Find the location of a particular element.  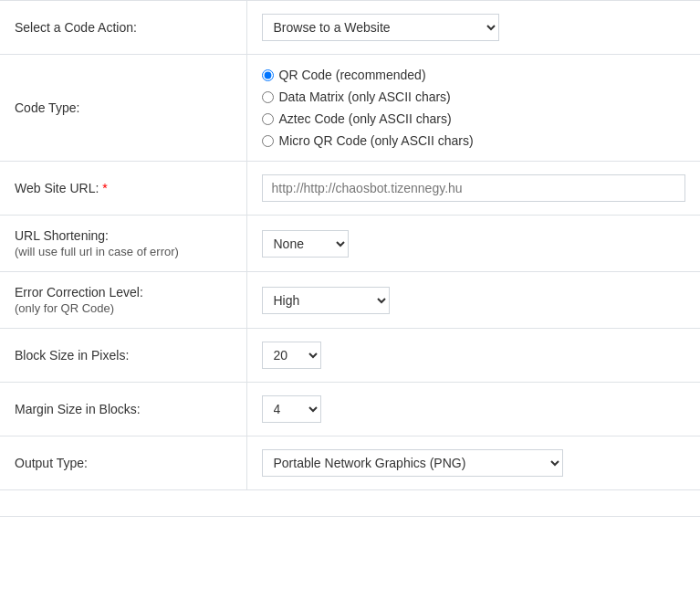

block-size-label: Block Size in Pixels: is located at coordinates (71, 355).